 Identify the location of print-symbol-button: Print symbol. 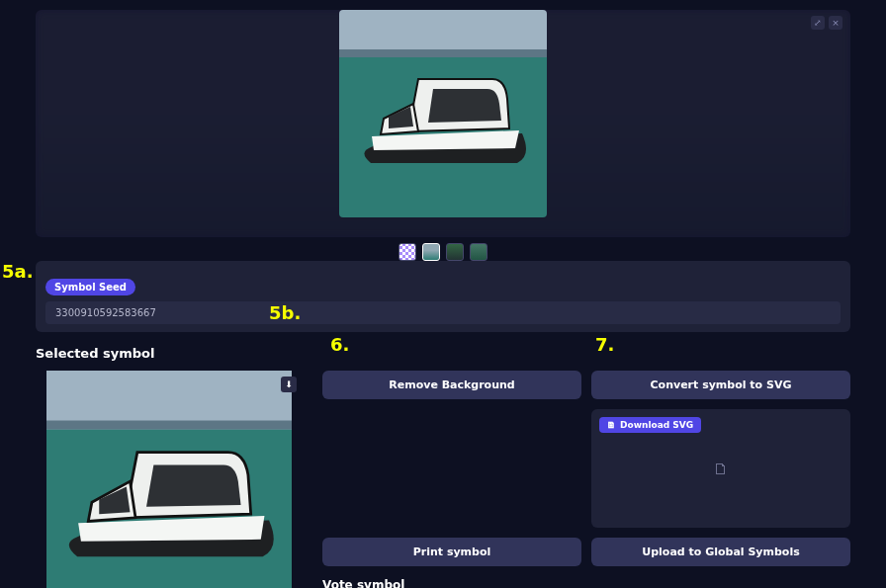
(452, 551).